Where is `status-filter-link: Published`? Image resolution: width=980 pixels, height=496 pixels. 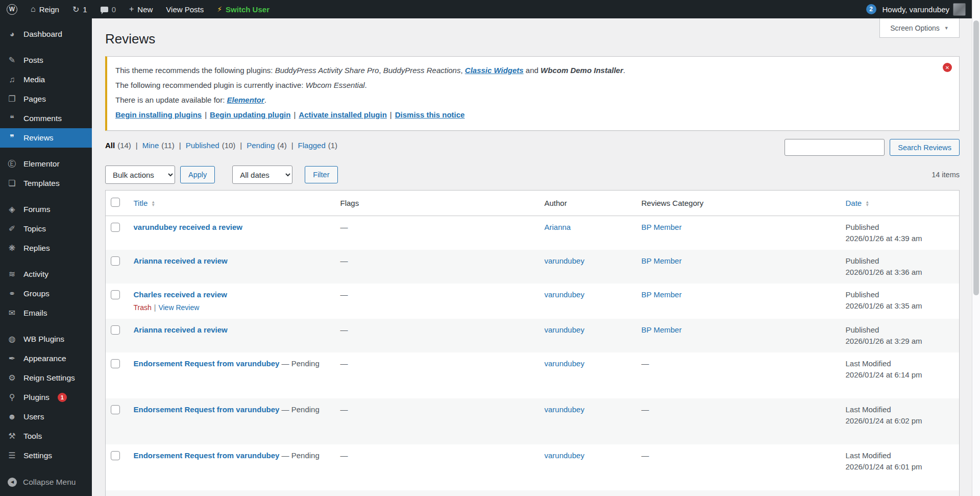 status-filter-link: Published is located at coordinates (203, 145).